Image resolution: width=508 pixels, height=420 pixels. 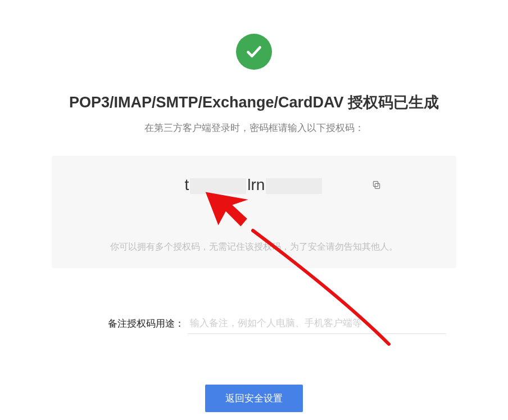 What do you see at coordinates (256, 184) in the screenshot?
I see `code-mid: lrn` at bounding box center [256, 184].